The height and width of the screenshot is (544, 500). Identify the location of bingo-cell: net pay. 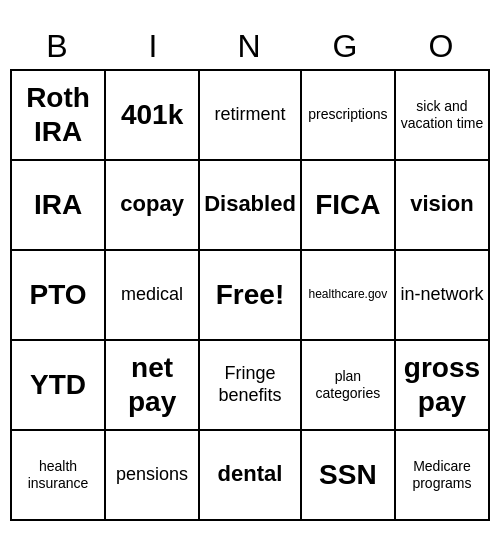
(153, 386).